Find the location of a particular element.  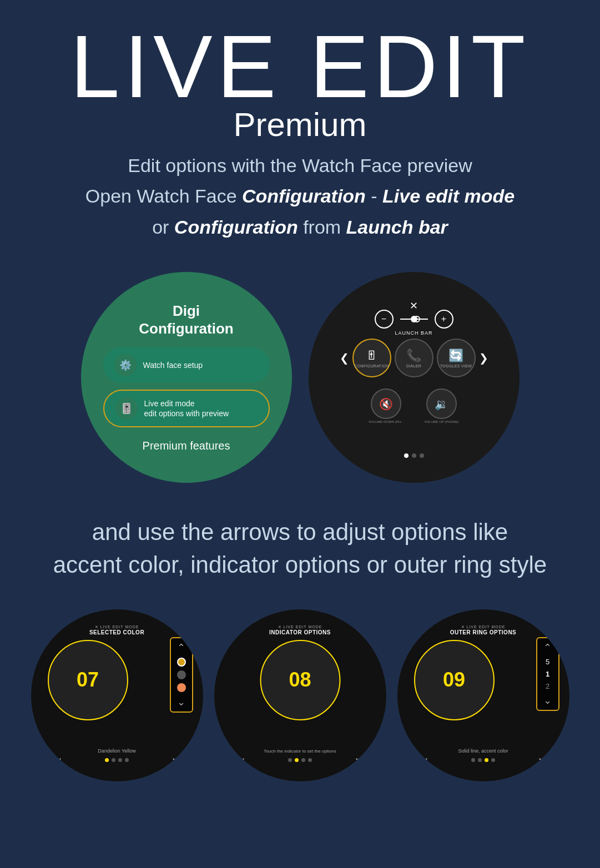

mid-text-line1: and use the arrows to adjust options lik… is located at coordinates (300, 533).